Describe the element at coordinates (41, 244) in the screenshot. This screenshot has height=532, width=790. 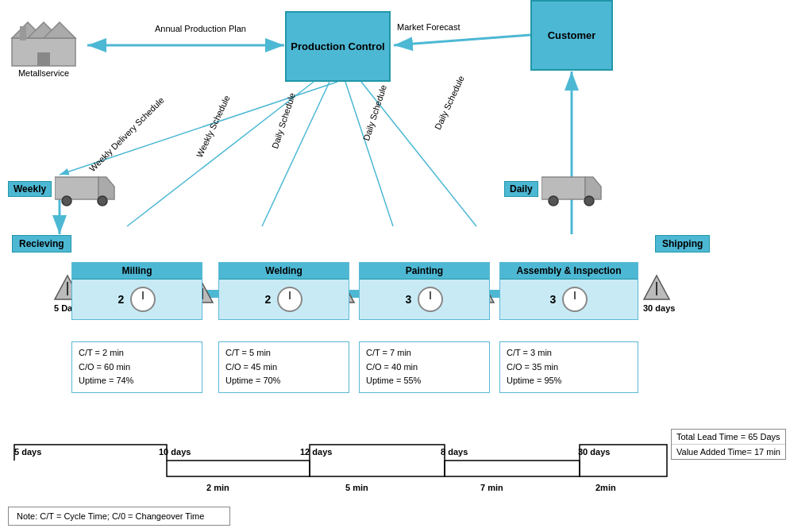
I see `receiving-box: Recieving` at that location.